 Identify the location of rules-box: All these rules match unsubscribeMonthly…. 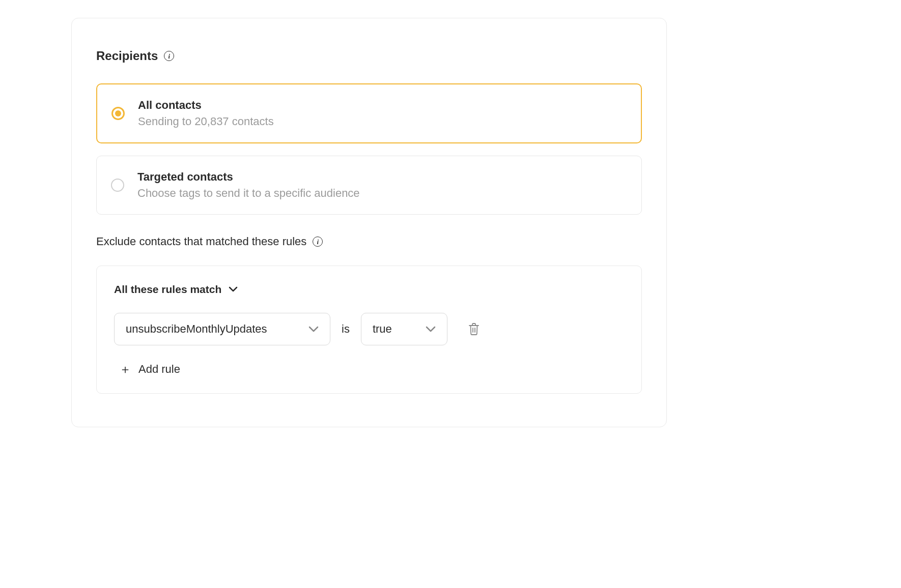
(369, 330).